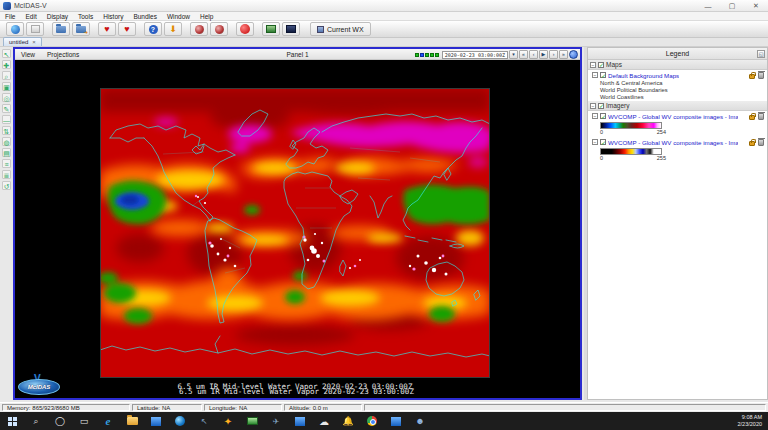 This screenshot has height=430, width=768. Describe the element at coordinates (678, 142) in the screenshot. I see `legend-item-wvcomp-2: − WVCOMP - Global WV composite images - …` at that location.